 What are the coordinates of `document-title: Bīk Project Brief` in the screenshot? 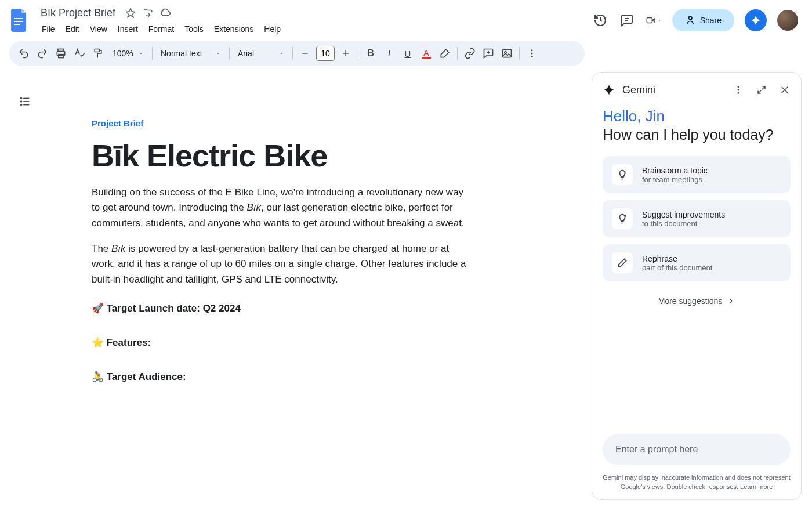 It's located at (78, 13).